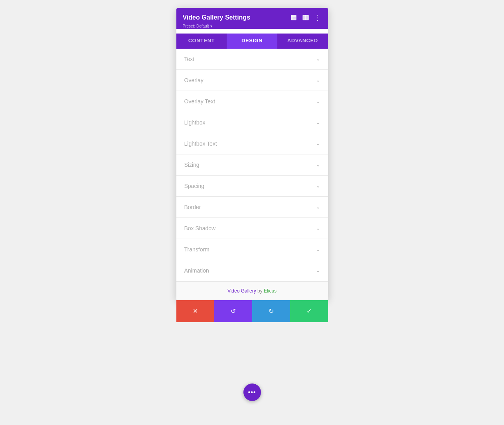 This screenshot has height=425, width=504. I want to click on chevron-box-shadow-icon: ⌄, so click(318, 228).